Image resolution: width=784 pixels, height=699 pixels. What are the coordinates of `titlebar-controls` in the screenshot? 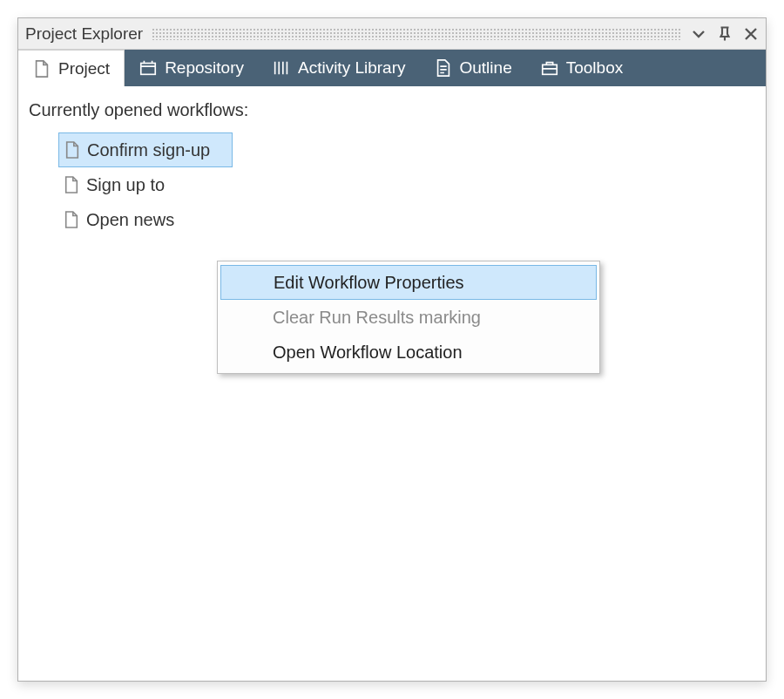 It's located at (725, 34).